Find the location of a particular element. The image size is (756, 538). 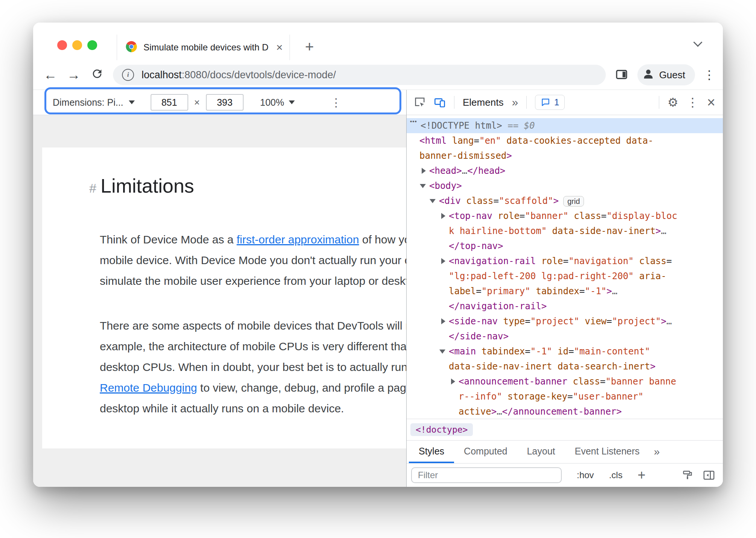

height-input is located at coordinates (225, 102).